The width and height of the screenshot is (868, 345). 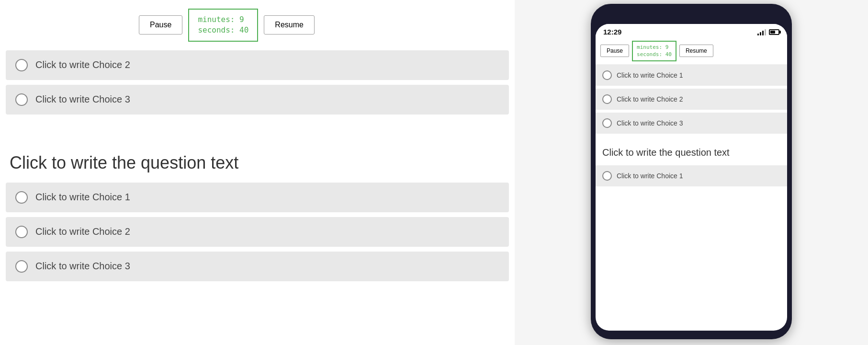 I want to click on phone-timer-display: minutes: 9 seconds: 40, so click(x=654, y=51).